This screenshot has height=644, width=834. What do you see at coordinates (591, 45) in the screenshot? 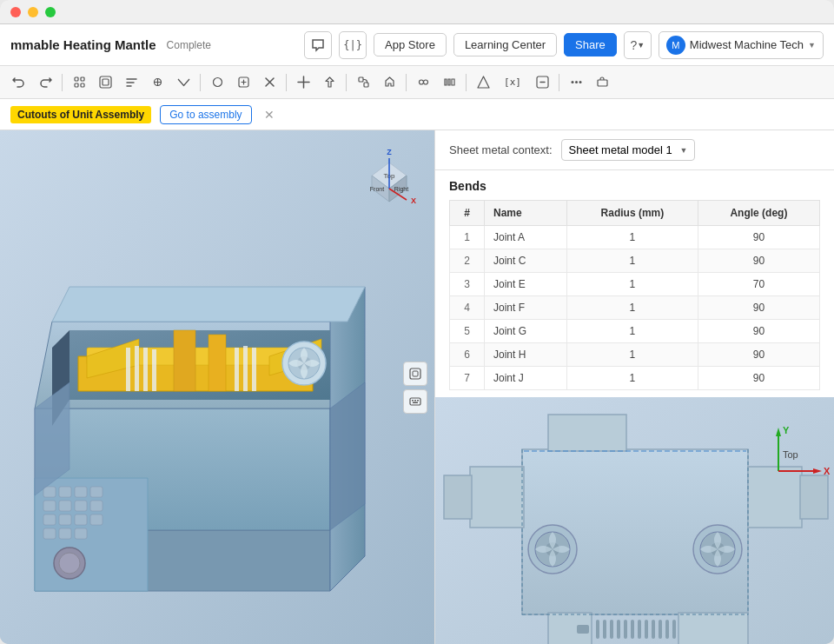
I see `share-button: Share` at bounding box center [591, 45].